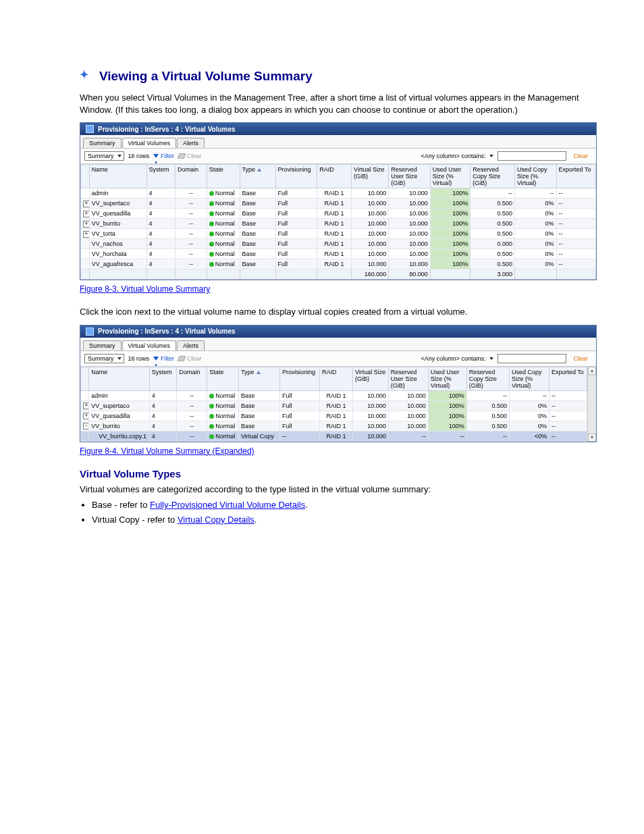 The image size is (644, 834). Describe the element at coordinates (338, 474) in the screenshot. I see `section-heading: Virtual Volume Types` at that location.